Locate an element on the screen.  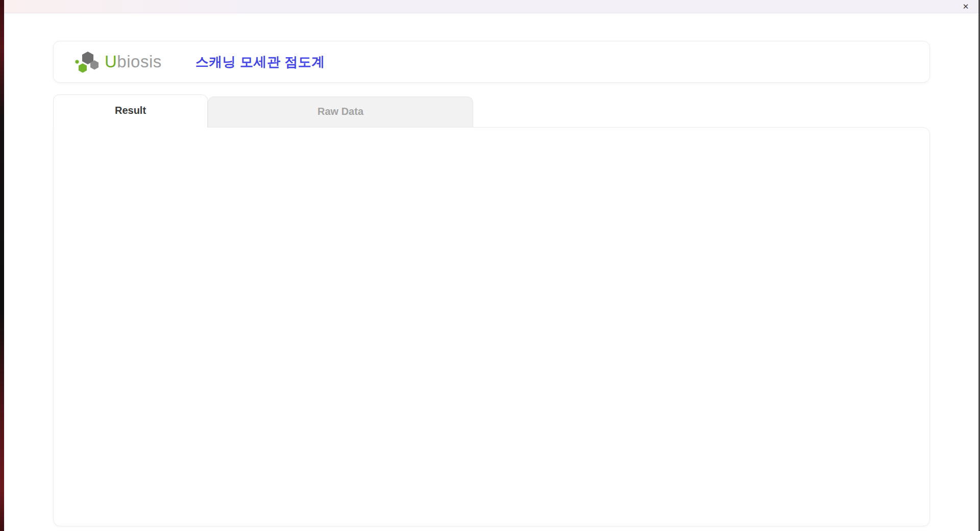
brand-text: Ubiosis is located at coordinates (133, 62).